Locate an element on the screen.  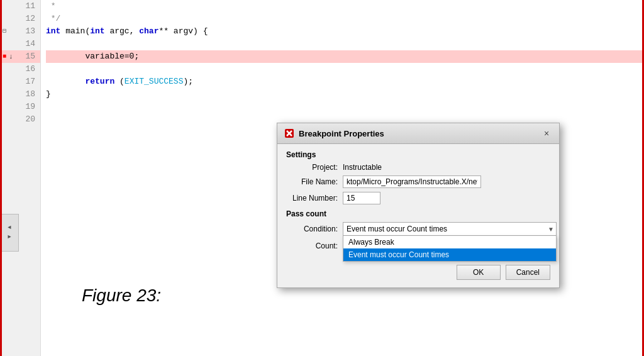
code-comment-11: * is located at coordinates (51, 6).